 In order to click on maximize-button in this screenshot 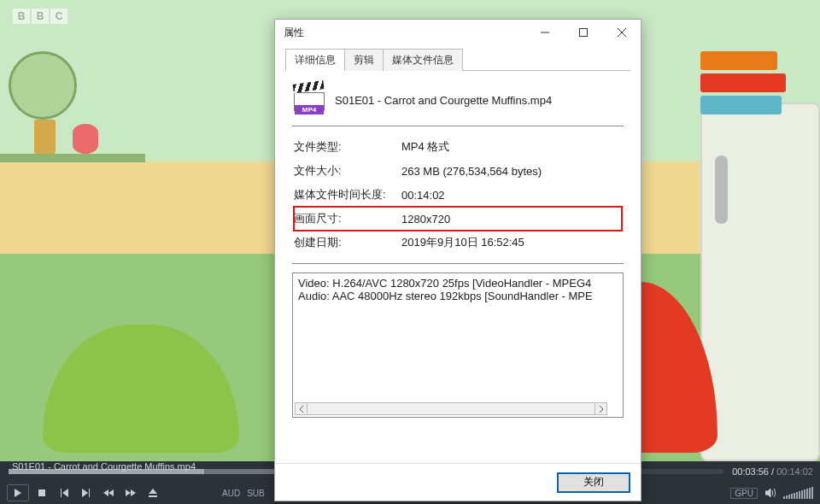, I will do `click(583, 32)`.